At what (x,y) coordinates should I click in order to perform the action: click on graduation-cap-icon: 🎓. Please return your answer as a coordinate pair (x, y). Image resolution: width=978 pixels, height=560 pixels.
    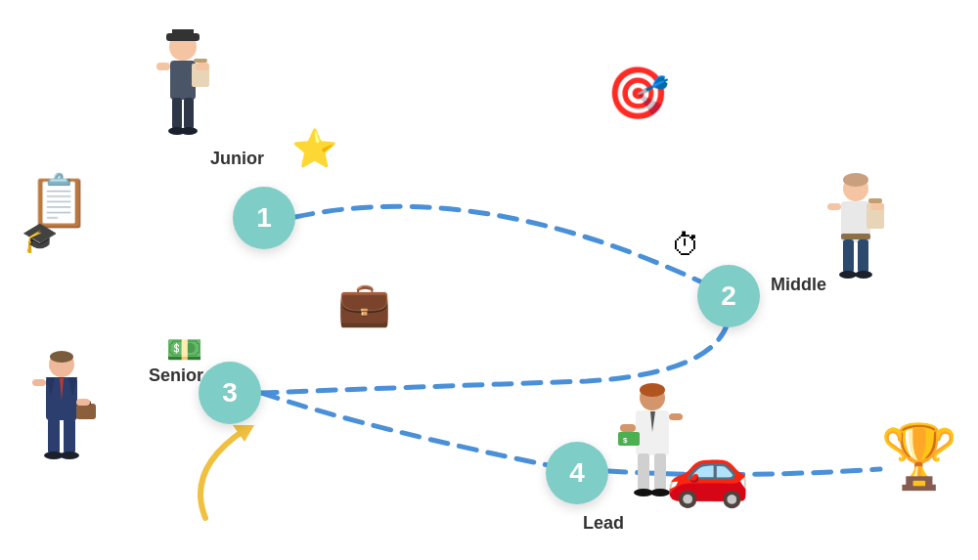
    Looking at the image, I should click on (39, 237).